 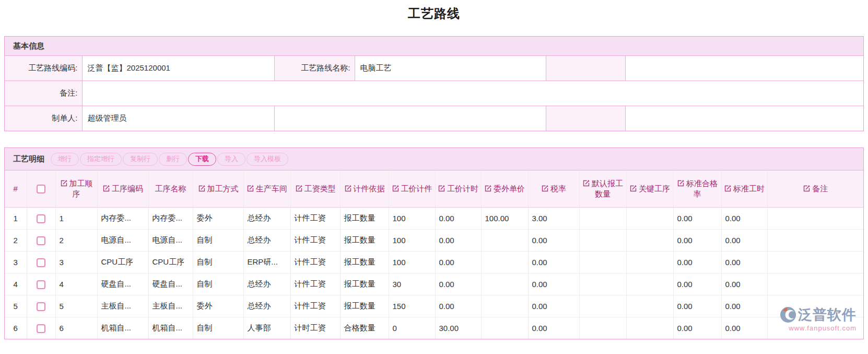 What do you see at coordinates (412, 306) in the screenshot?
I see `cell-r4-c7: 150` at bounding box center [412, 306].